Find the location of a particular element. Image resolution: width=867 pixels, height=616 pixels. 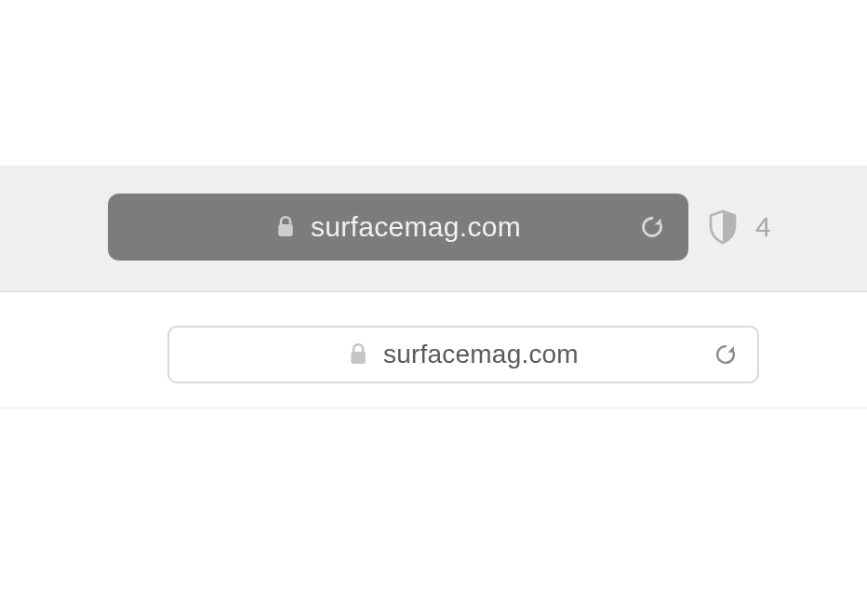

privacy-report: 4 is located at coordinates (739, 227).